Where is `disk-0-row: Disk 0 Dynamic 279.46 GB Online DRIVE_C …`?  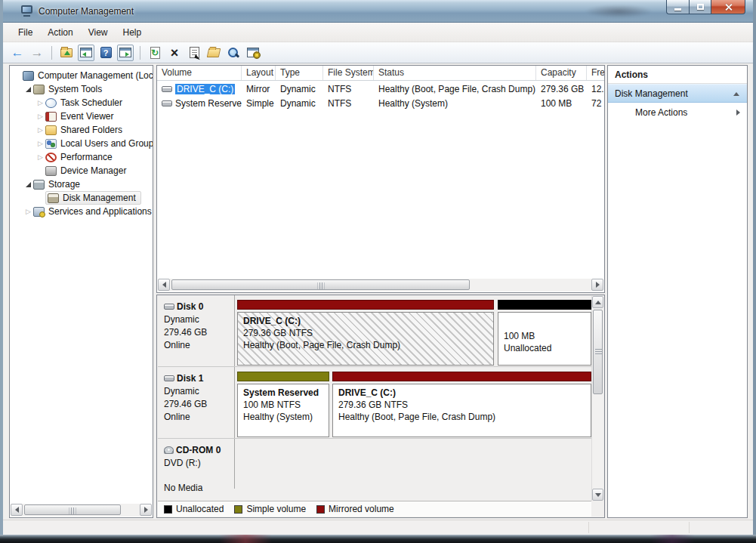 disk-0-row: Disk 0 Dynamic 279.46 GB Online DRIVE_C … is located at coordinates (375, 331).